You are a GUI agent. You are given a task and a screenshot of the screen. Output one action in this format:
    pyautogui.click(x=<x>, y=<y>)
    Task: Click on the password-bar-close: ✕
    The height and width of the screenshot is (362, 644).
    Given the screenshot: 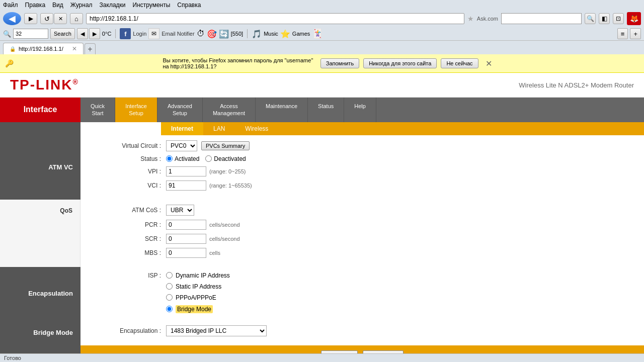 What is the action you would take?
    pyautogui.click(x=562, y=63)
    